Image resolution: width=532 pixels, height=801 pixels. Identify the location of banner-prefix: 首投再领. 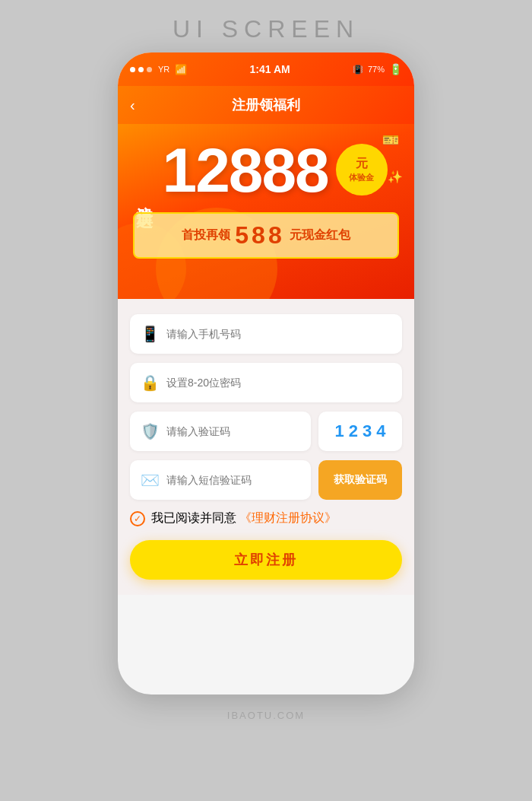
(206, 236).